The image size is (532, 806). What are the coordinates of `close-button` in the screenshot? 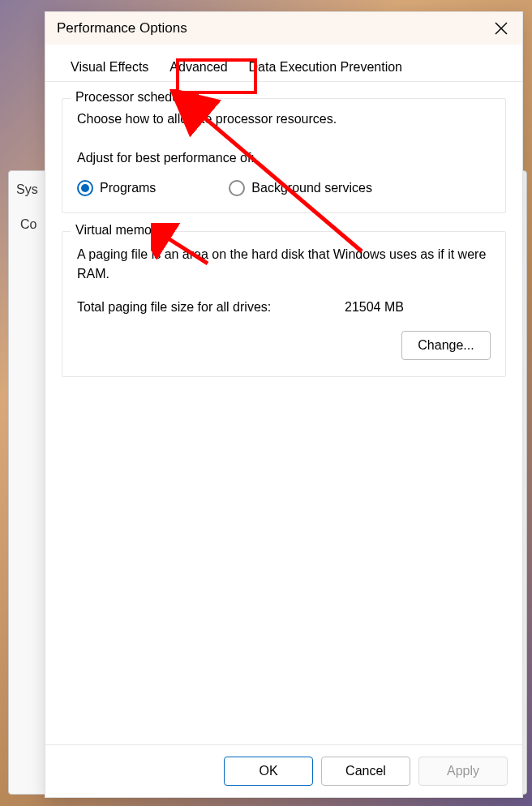 It's located at (501, 28).